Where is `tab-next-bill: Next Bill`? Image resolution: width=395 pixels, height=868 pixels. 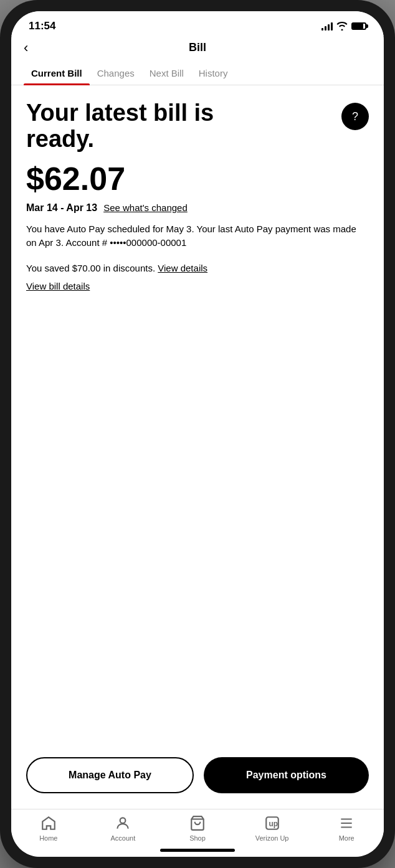
tab-next-bill: Next Bill is located at coordinates (167, 73).